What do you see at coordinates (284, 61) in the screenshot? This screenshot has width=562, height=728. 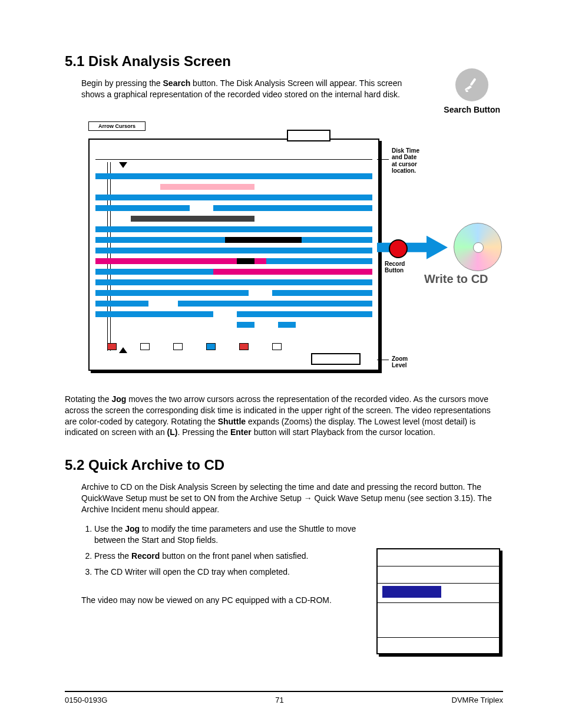 I see `section-5-1-heading: 5.1 Disk Analysis Screen` at bounding box center [284, 61].